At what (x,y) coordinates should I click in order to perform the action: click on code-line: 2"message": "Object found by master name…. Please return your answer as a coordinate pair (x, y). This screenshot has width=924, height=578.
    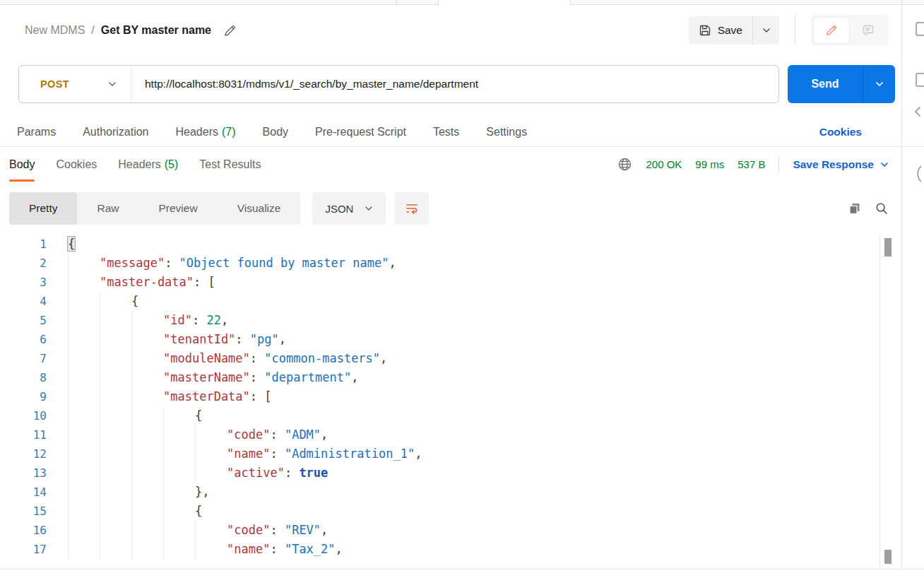
    Looking at the image, I should click on (462, 263).